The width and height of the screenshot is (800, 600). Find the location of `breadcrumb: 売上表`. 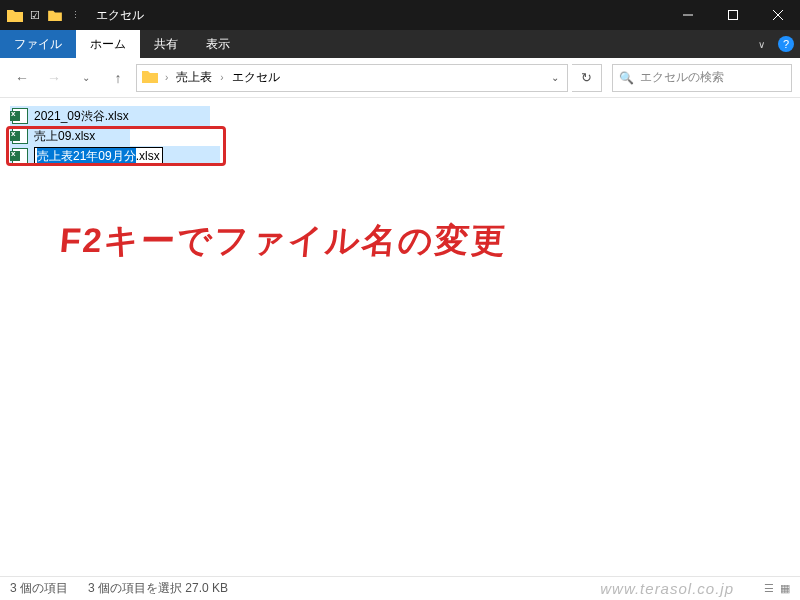

breadcrumb: 売上表 is located at coordinates (194, 78).